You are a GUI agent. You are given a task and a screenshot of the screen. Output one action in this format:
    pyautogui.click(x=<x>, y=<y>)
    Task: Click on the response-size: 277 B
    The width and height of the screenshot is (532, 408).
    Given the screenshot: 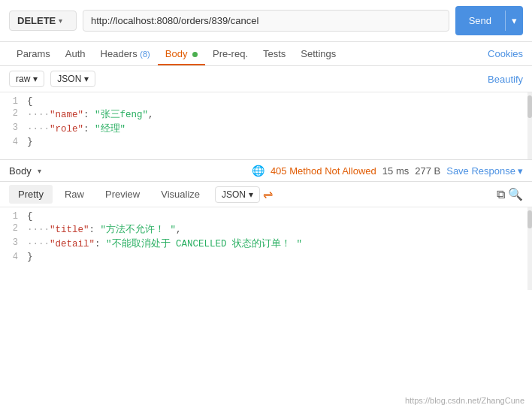 What is the action you would take?
    pyautogui.click(x=428, y=171)
    